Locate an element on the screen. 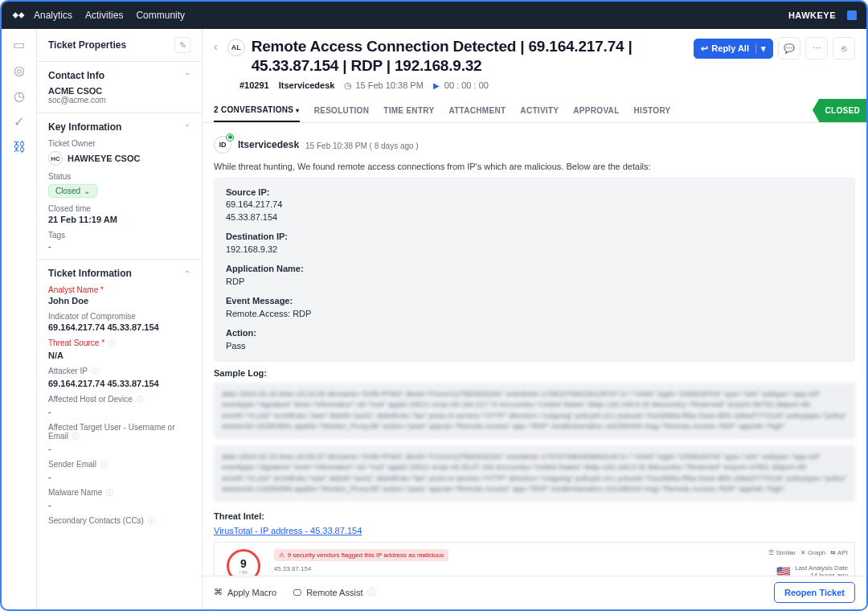 The height and width of the screenshot is (611, 868). threat-source-value: N/A is located at coordinates (119, 355).